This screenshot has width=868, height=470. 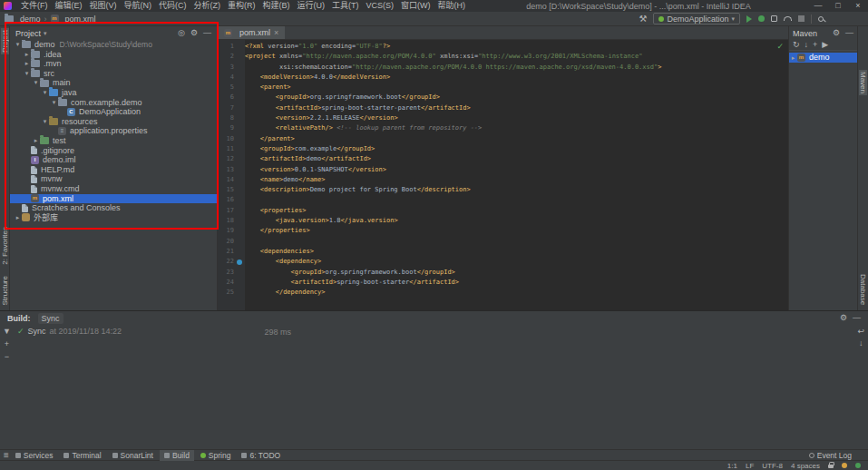 I want to click on maven-expand-arrow: ▸, so click(x=793, y=58).